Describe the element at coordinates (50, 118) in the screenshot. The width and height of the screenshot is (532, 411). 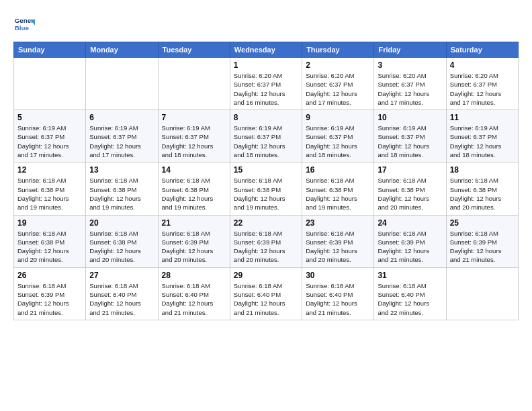
I see `day-number: 5` at that location.